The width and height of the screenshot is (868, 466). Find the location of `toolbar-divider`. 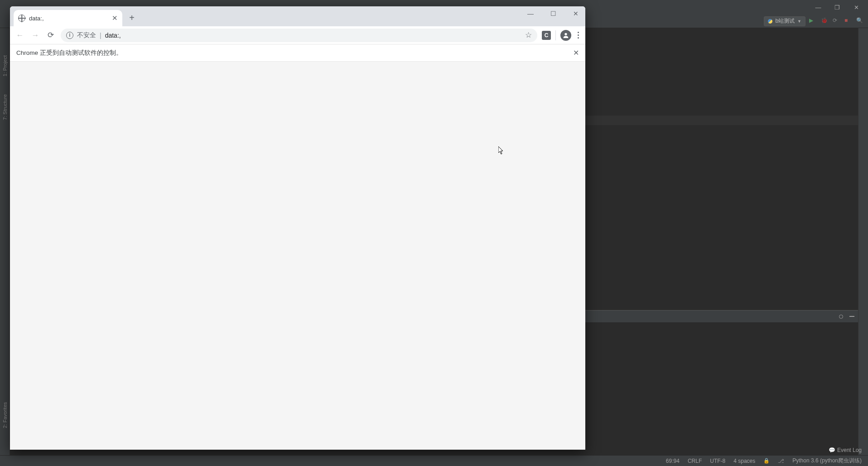

toolbar-divider is located at coordinates (555, 35).